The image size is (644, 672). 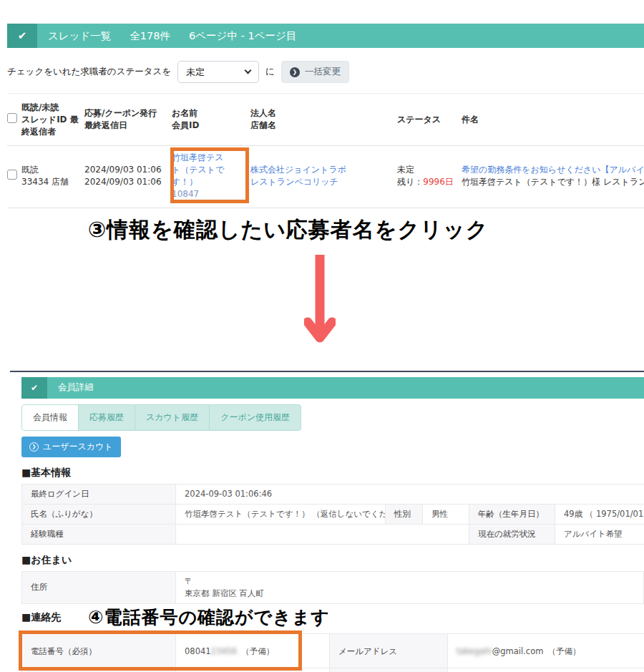 I want to click on last-login-value: 2024-09-03 01:06:46, so click(x=410, y=494).